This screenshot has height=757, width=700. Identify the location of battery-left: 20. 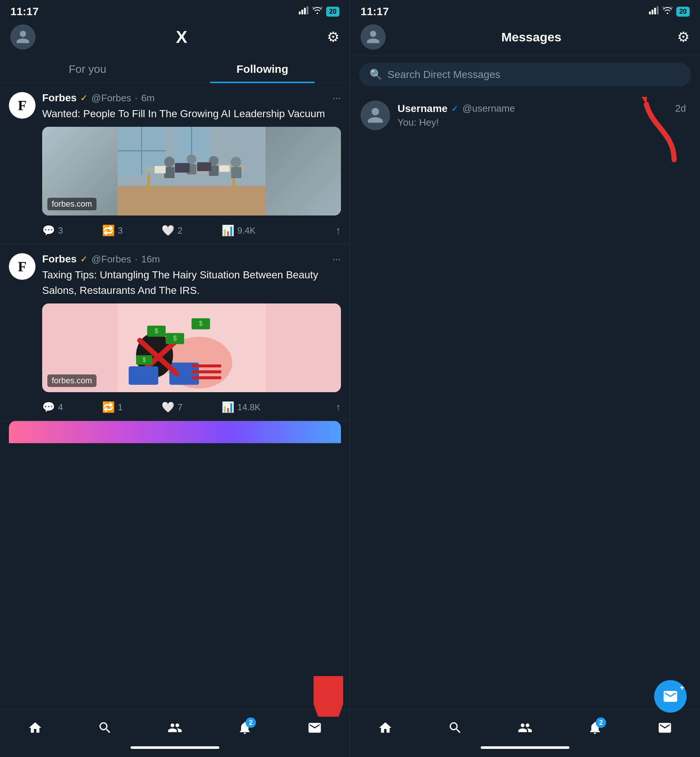
(333, 12).